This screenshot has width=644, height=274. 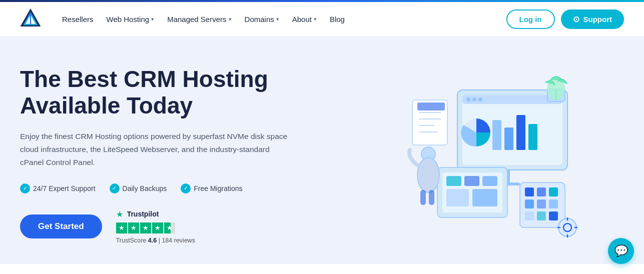 What do you see at coordinates (199, 19) in the screenshot?
I see `nav-item-managed-servers: Managed Servers ▾` at bounding box center [199, 19].